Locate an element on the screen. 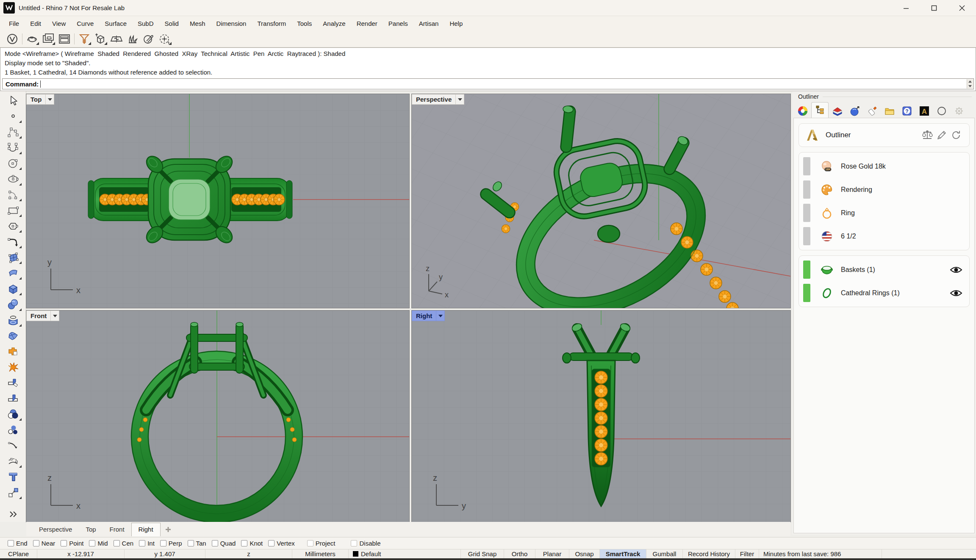 This screenshot has height=560, width=976. infinite-plane-icon is located at coordinates (116, 39).